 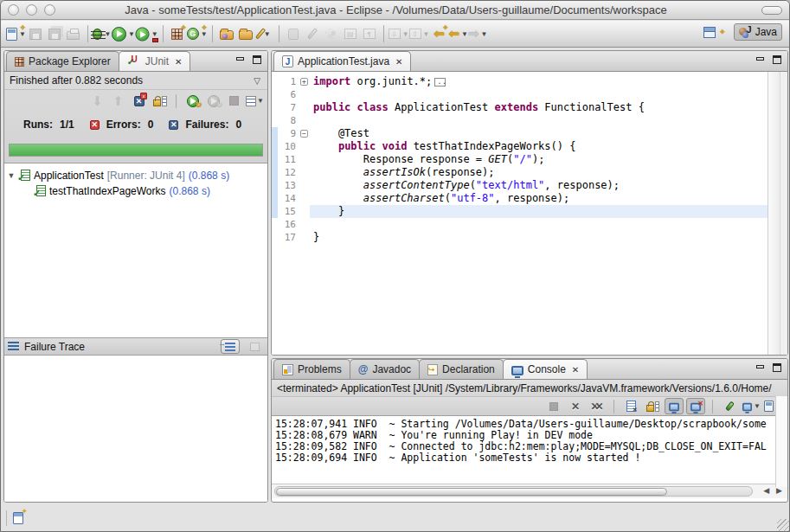 I want to click on open-type-button, so click(x=227, y=34).